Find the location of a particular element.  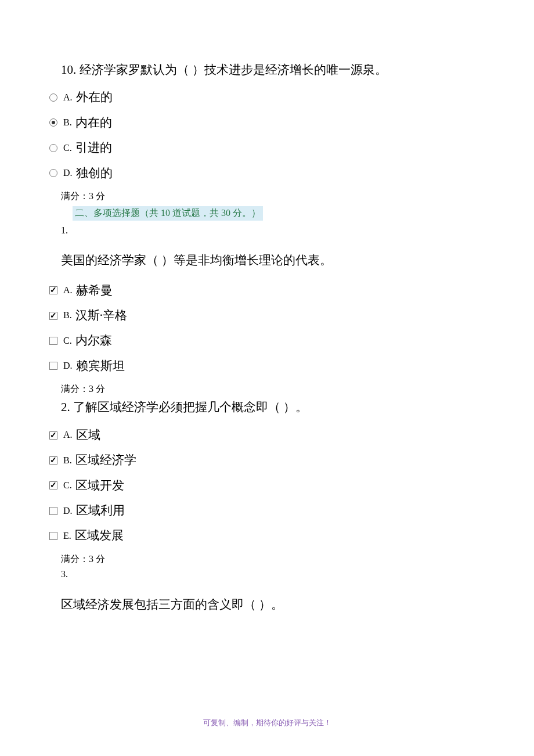

option-text: 独创的 is located at coordinates (94, 173).